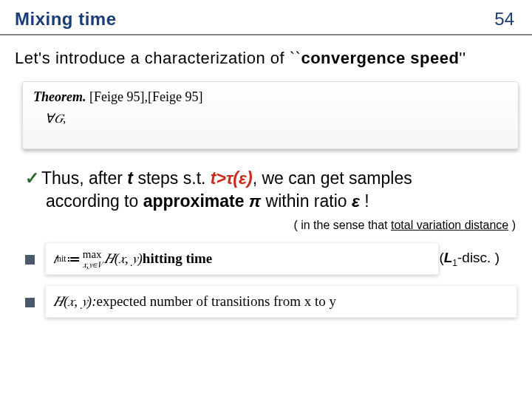  I want to click on intro-prefix: Let's introduce a characterization of ``, so click(158, 58).